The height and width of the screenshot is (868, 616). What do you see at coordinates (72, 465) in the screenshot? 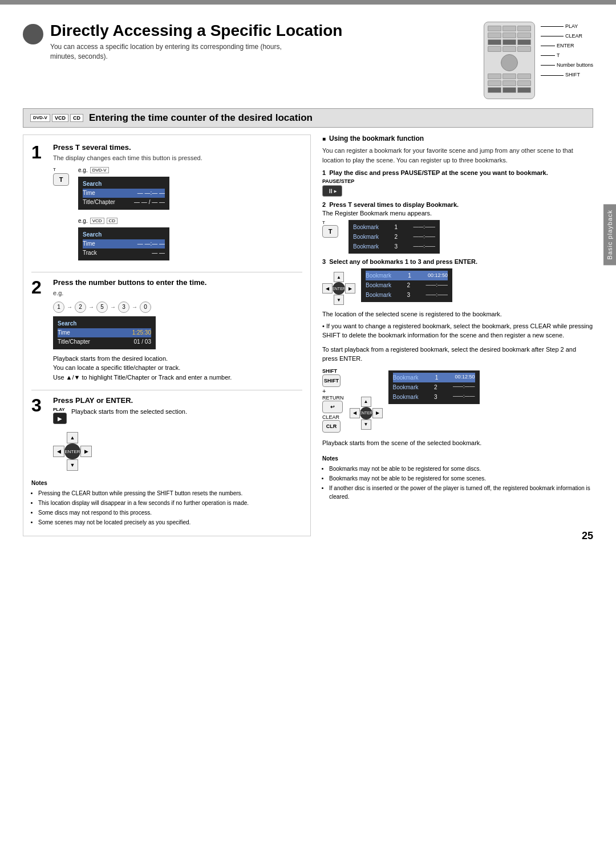
I see `enter-row-bottom: ▼` at bounding box center [72, 465].